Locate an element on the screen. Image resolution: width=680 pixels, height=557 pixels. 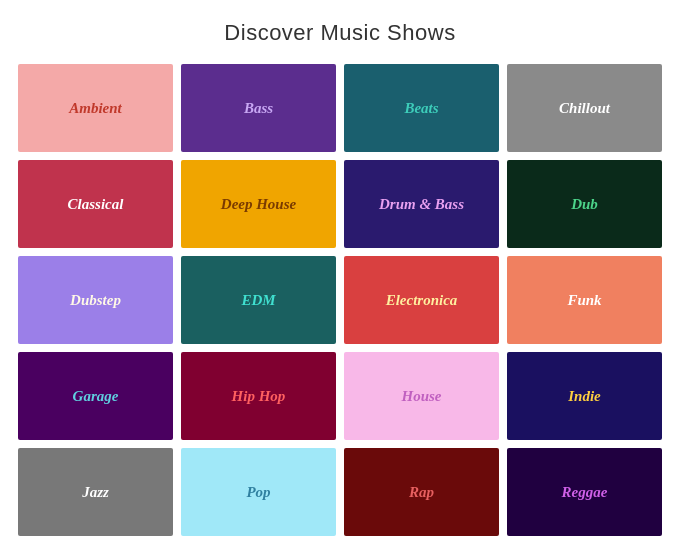
tile-label-beats: Beats is located at coordinates (421, 108).